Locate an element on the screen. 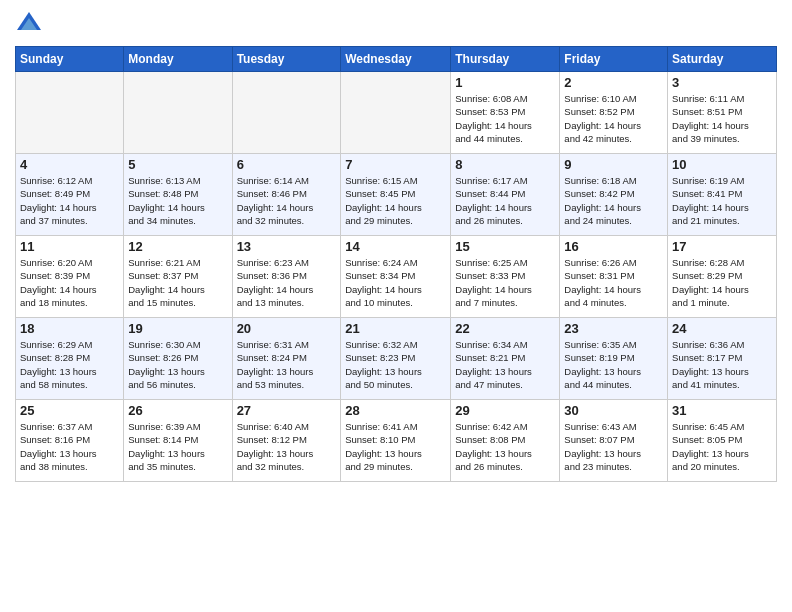  day-number: 12 is located at coordinates (178, 246).